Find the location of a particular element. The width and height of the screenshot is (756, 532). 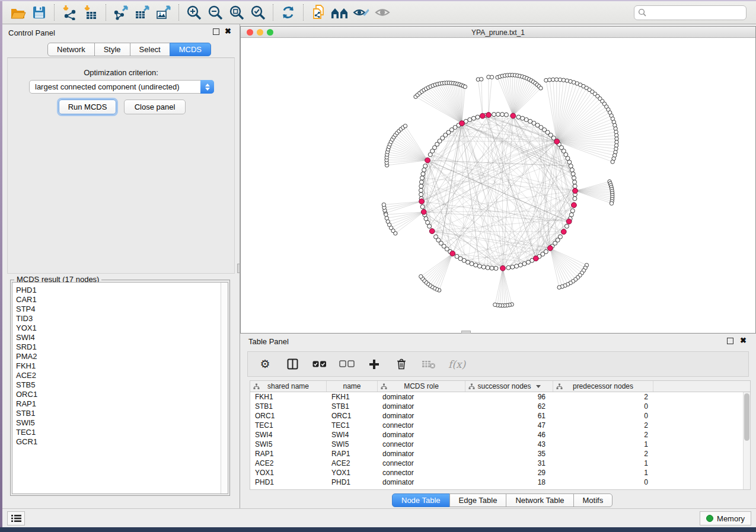

mcds-result-item: TID3 is located at coordinates (120, 319).